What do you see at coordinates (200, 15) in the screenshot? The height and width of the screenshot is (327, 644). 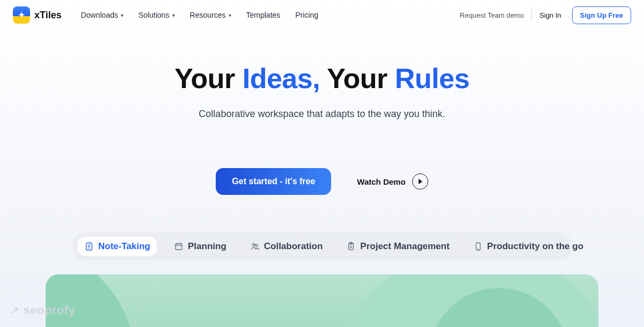 I see `primary-nav: Downloads ▾ Solutions ▾ Resources ▾ Temp…` at bounding box center [200, 15].